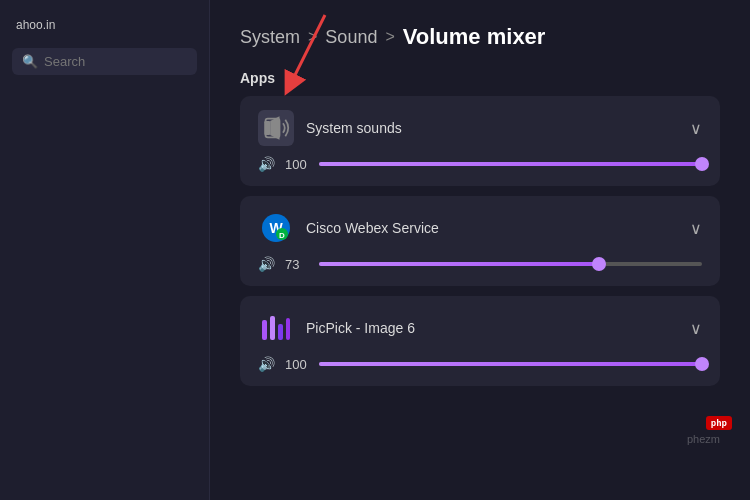  I want to click on cisco-webex-card: W D Cisco Webex Service ∨ 🔊 73, so click(480, 241).